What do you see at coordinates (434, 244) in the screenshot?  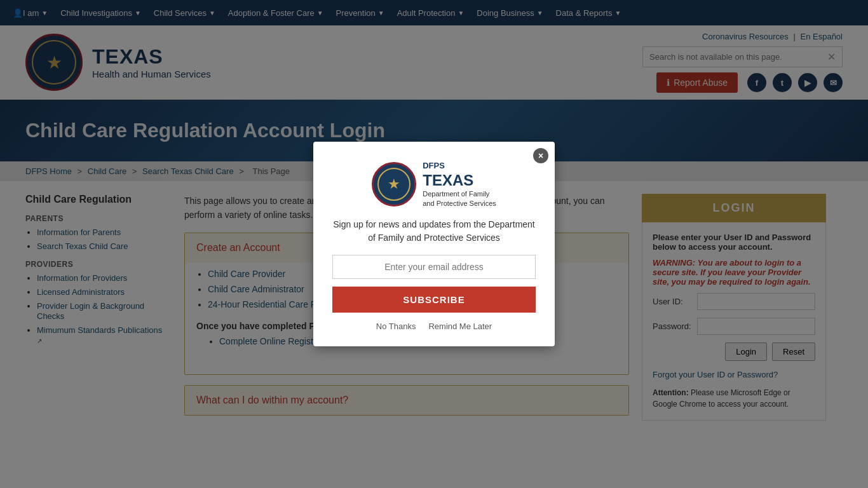 I see `email-signup-modal: × ★ DFPS TEXAS Department of Familyand P…` at bounding box center [434, 244].